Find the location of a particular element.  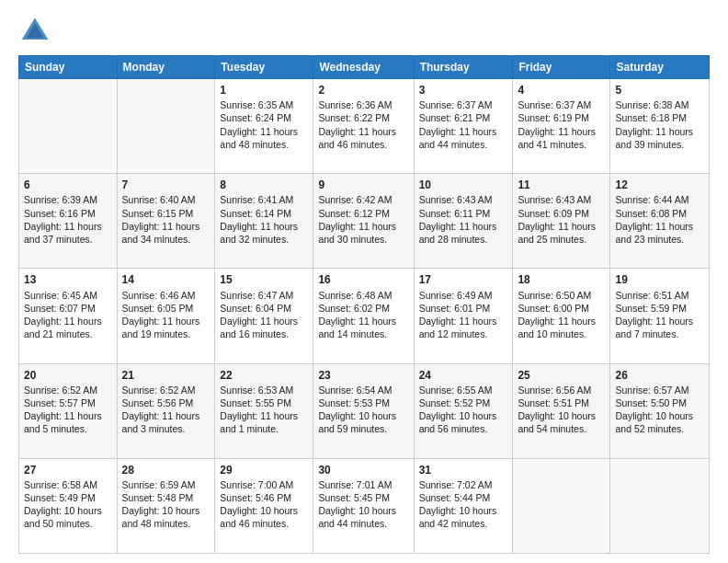

daylight-text: Daylight: 10 hours and 46 minutes. is located at coordinates (259, 517).